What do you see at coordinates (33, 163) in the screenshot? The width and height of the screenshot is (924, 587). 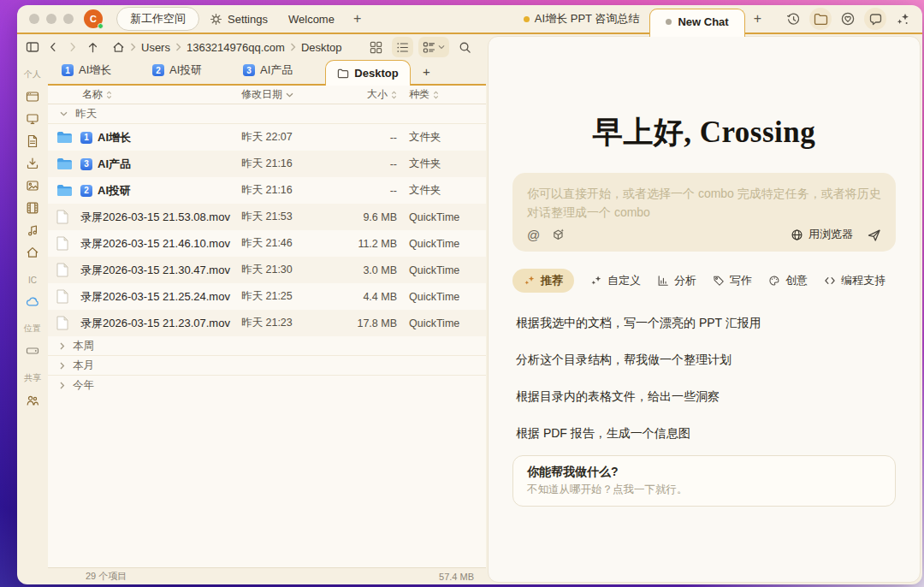 I see `sidebar-item-downloads` at bounding box center [33, 163].